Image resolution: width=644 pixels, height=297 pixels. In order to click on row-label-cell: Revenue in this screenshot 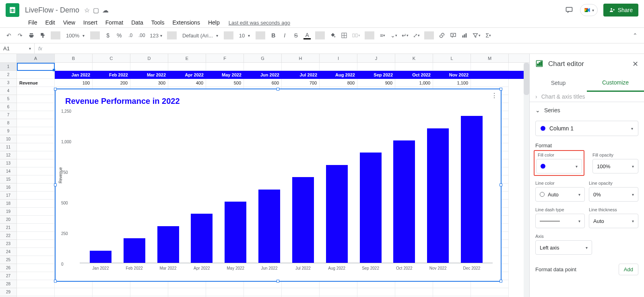, I will do `click(36, 83)`.